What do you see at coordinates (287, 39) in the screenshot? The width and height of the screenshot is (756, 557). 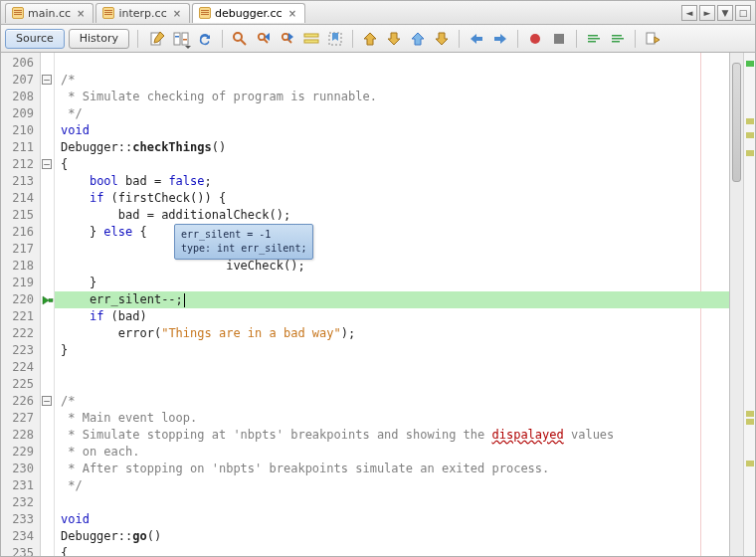 I see `find-next-icon` at bounding box center [287, 39].